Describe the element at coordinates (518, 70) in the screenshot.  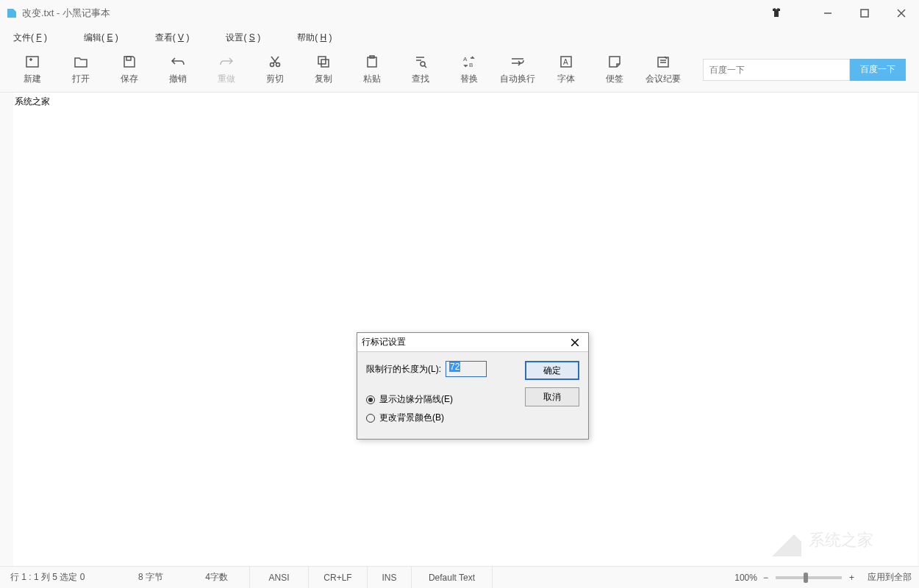
I see `wordwrap-button: 自动换行` at that location.